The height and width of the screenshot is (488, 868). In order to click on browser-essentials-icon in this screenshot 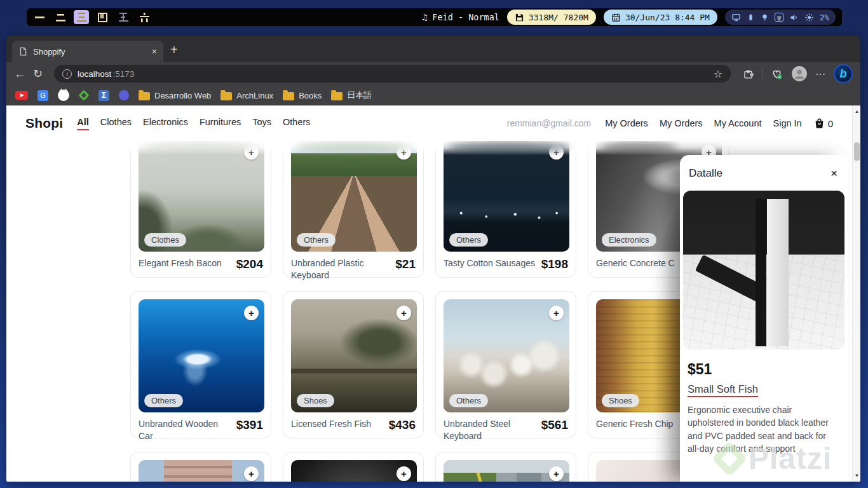, I will do `click(776, 74)`.